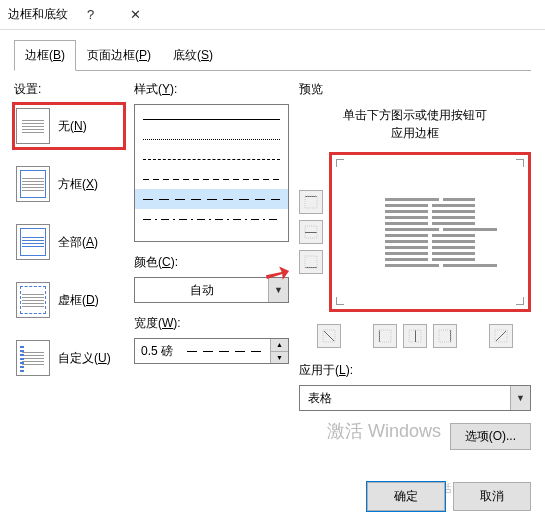  What do you see at coordinates (280, 358) in the screenshot?
I see `width-spin-down: ▼` at bounding box center [280, 358].